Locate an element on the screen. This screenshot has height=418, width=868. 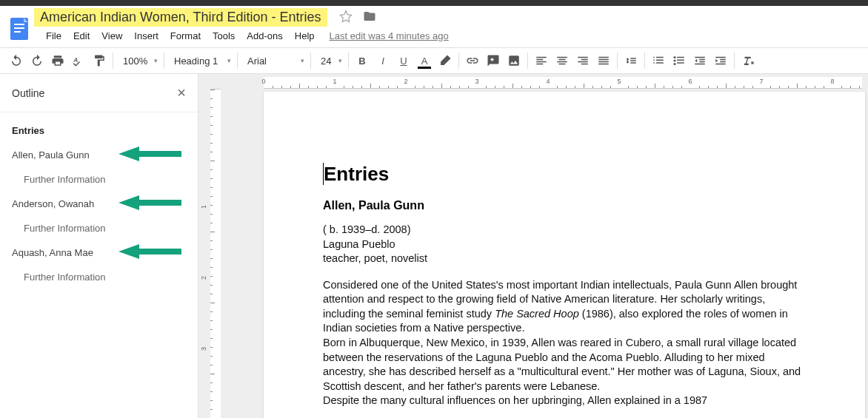
increase-indent-button is located at coordinates (721, 61).